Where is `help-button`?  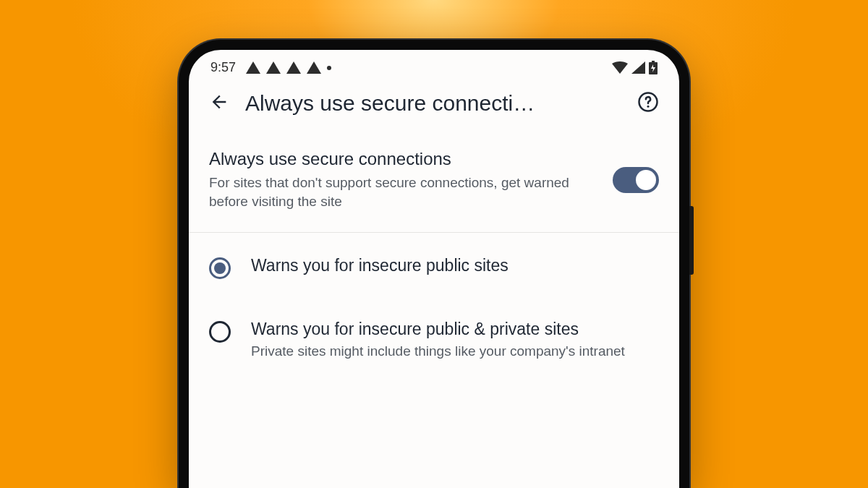
help-button is located at coordinates (648, 103).